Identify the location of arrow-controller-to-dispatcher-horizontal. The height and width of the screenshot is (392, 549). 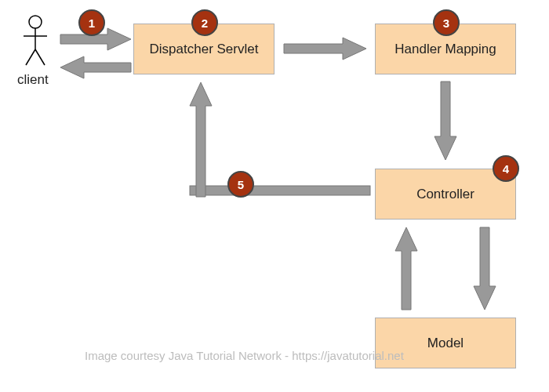
(280, 191).